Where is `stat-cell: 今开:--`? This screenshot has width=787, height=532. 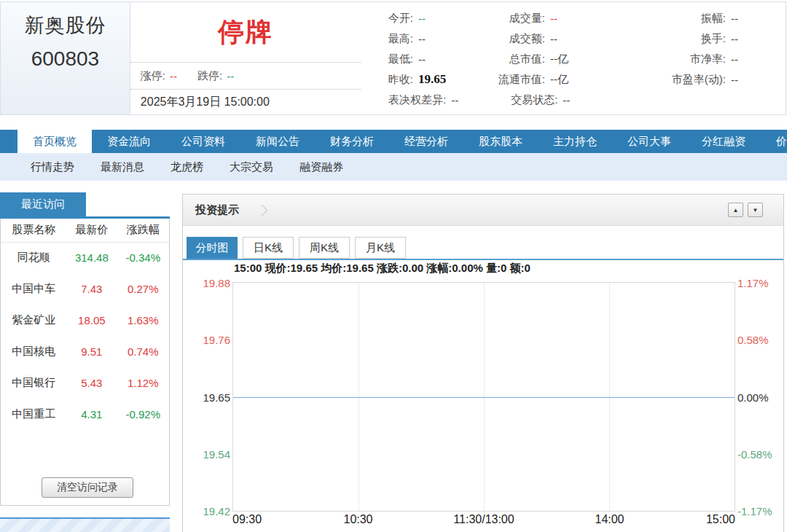 stat-cell: 今开:-- is located at coordinates (422, 19).